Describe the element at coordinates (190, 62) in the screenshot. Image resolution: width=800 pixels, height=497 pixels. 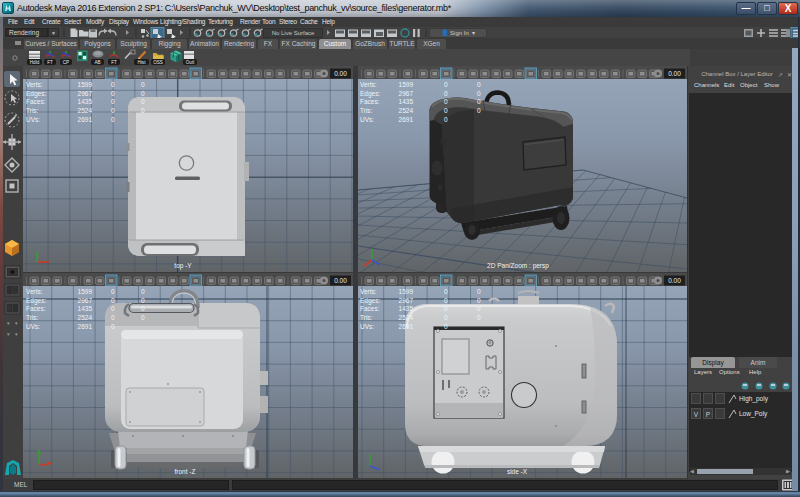
I see `svg-text: Outl` at that location.